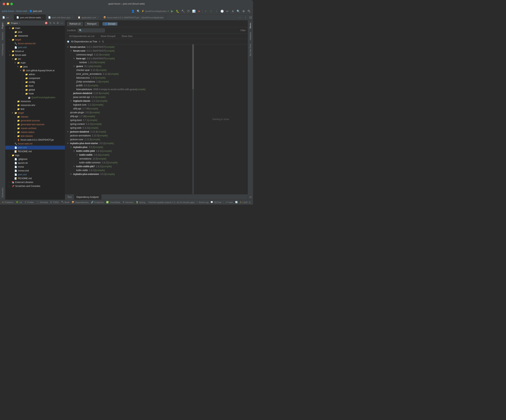  I want to click on dep-item: j2objc-annotations : 1.3 [compile], so click(129, 82).